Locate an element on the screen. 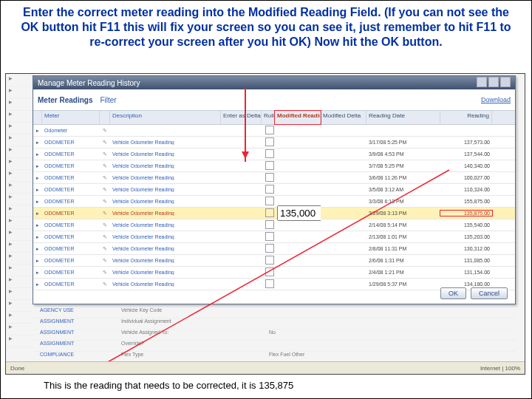  cell-meter: Odometer is located at coordinates (71, 130).